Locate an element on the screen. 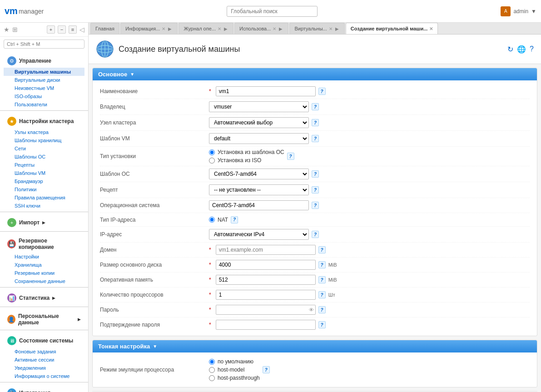 The height and width of the screenshot is (392, 541). tab-create-vm: Создание виртуальной маши... ✕ is located at coordinates (392, 28).